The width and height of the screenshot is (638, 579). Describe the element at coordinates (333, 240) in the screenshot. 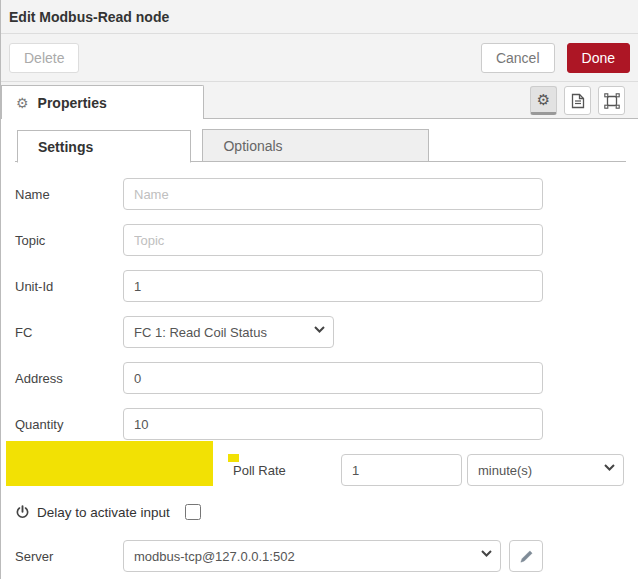

I see `topic-input` at that location.